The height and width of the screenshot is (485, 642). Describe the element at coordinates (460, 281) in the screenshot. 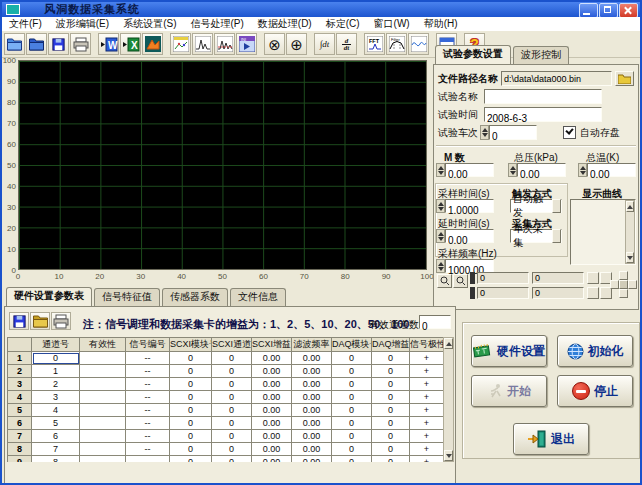

I see `zoom-in-button` at that location.